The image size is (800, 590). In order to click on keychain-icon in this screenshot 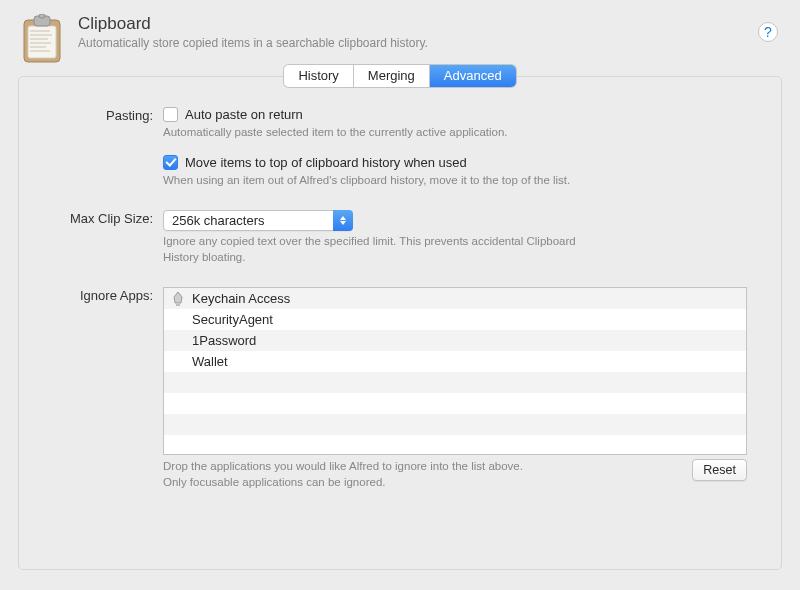, I will do `click(178, 299)`.